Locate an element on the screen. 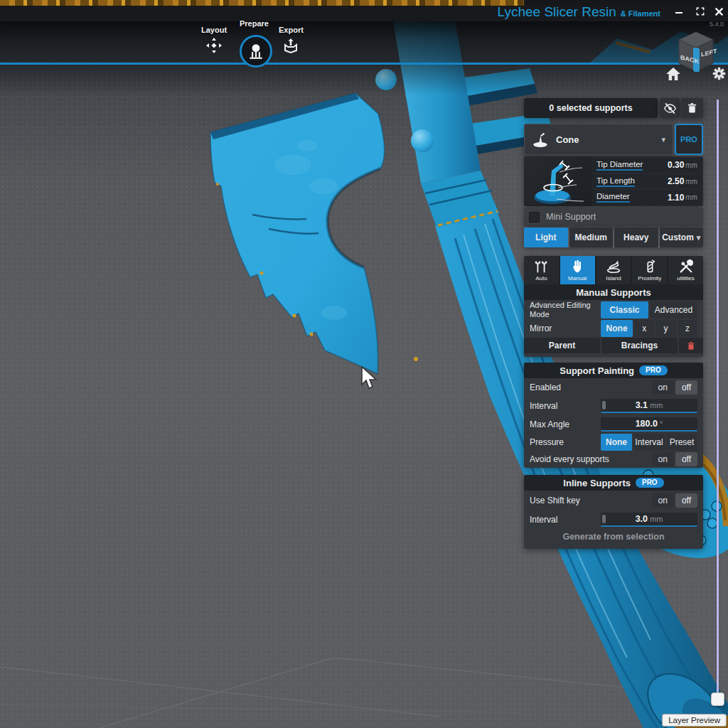 The width and height of the screenshot is (728, 728). mirror-x-button: x is located at coordinates (644, 328).